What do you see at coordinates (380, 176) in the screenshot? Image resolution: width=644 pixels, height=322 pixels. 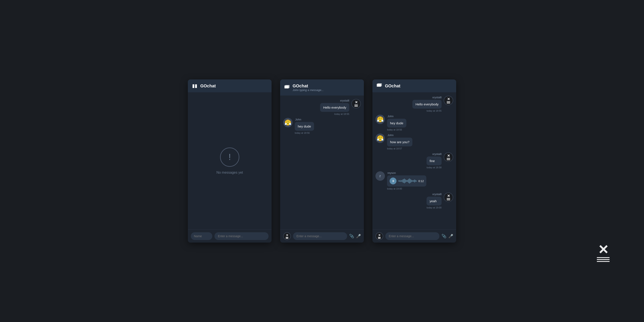 I see `user-avatar-reyson: r` at bounding box center [380, 176].